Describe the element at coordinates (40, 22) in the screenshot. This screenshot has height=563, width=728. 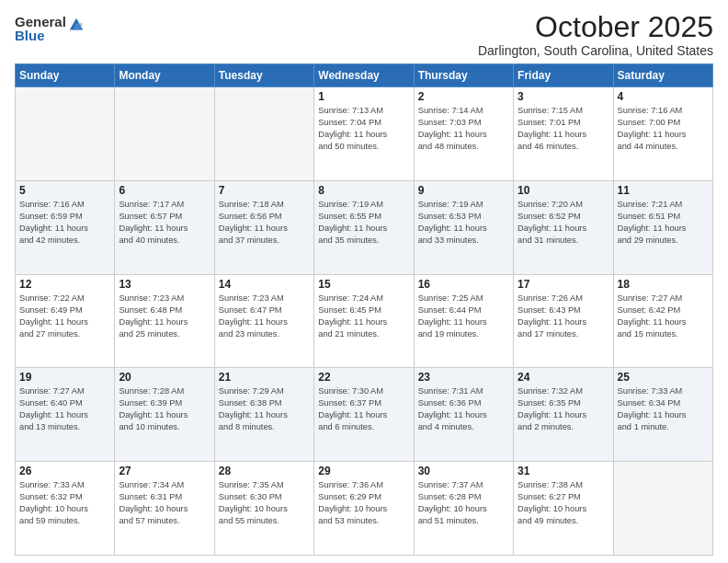
I see `logo-general: General` at that location.